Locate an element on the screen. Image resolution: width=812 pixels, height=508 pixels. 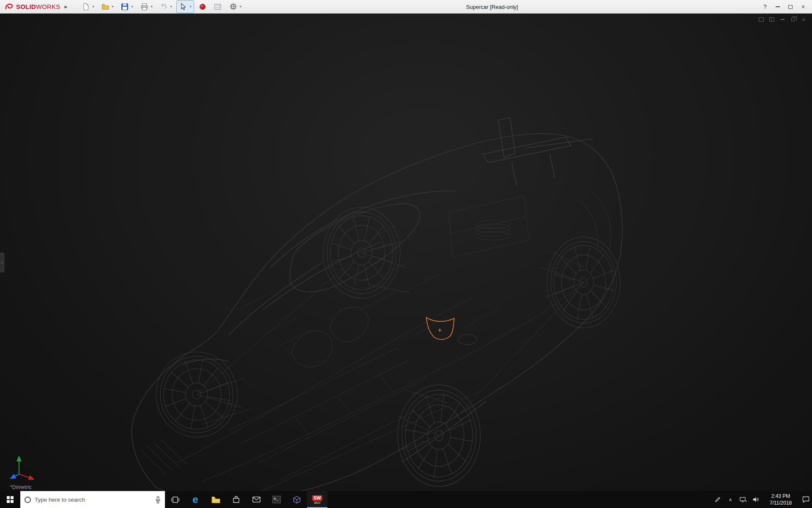
3d-viewer-icon is located at coordinates (297, 500).